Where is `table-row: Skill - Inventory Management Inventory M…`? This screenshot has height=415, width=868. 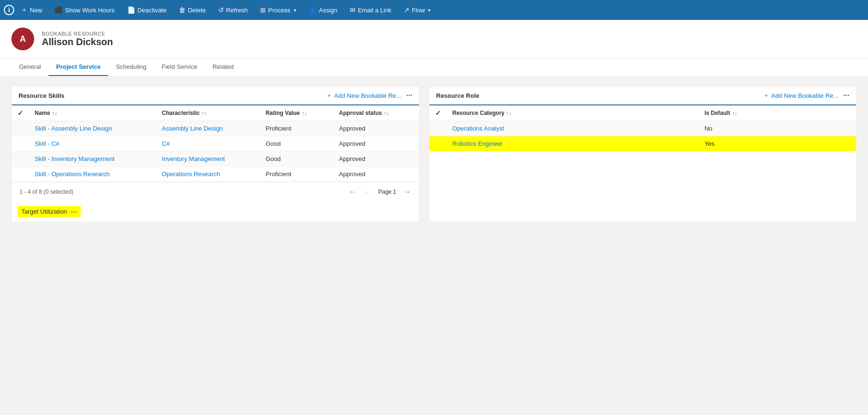 table-row: Skill - Inventory Management Inventory M… is located at coordinates (215, 159).